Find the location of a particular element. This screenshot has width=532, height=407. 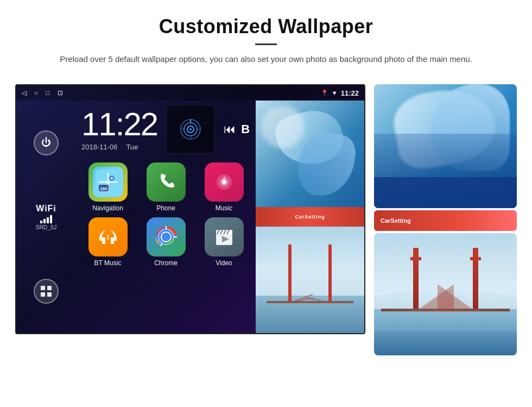

apps-grid: 280 Navigation is located at coordinates (166, 215).